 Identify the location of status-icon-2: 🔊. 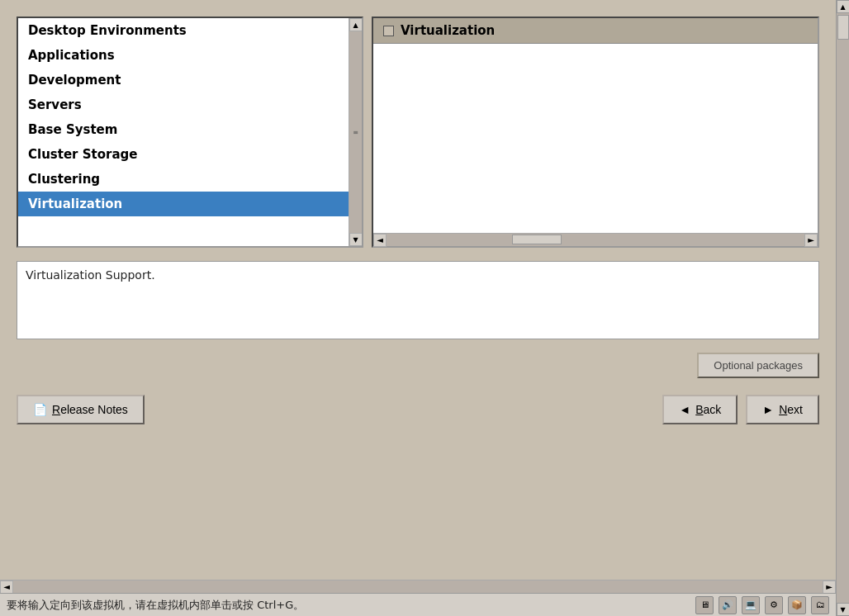
(728, 605).